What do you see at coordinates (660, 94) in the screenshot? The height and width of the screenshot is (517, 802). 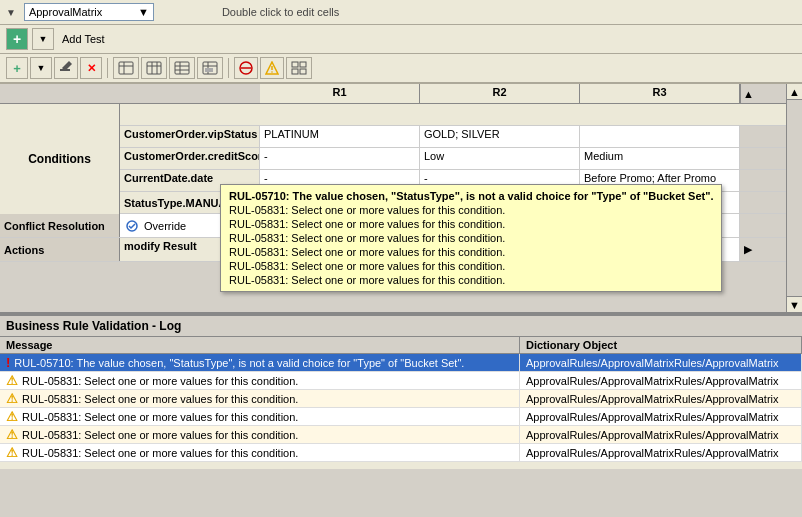 I see `gh-r3: R3` at bounding box center [660, 94].